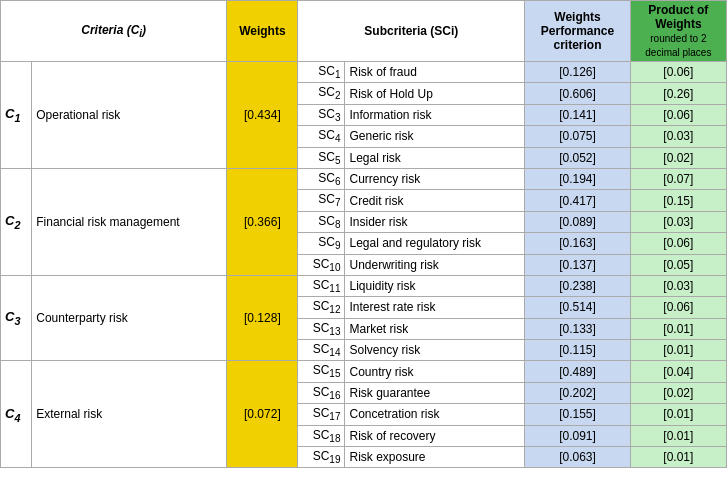  I want to click on wp-value: [0.606], so click(578, 94).